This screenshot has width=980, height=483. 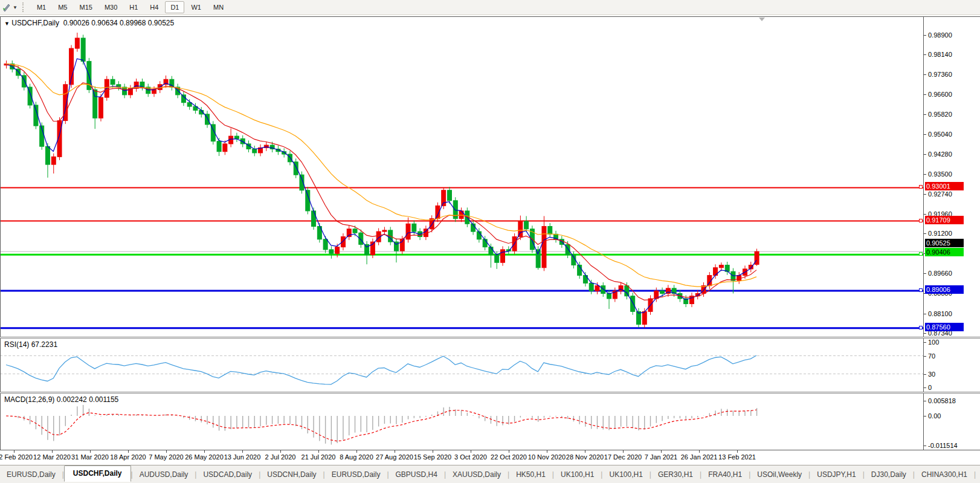 I want to click on timeframe-button-m15: M15, so click(x=86, y=7).